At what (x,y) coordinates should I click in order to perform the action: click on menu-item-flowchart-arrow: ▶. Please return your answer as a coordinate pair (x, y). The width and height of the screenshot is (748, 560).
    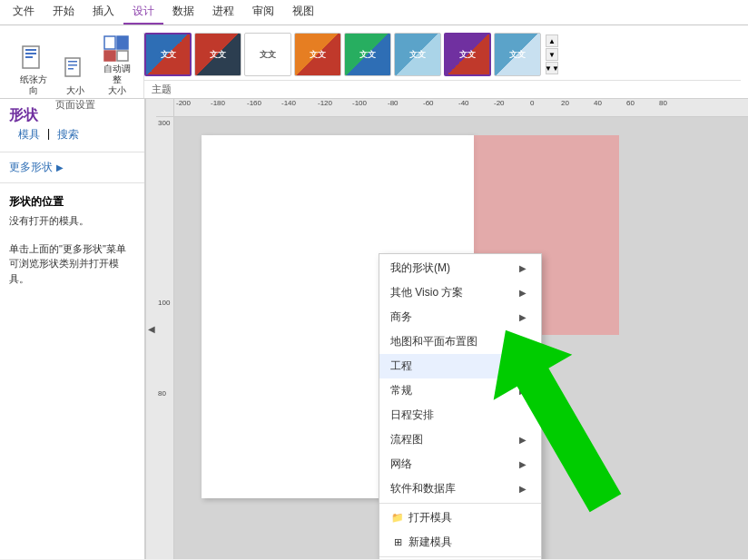
    Looking at the image, I should click on (523, 439).